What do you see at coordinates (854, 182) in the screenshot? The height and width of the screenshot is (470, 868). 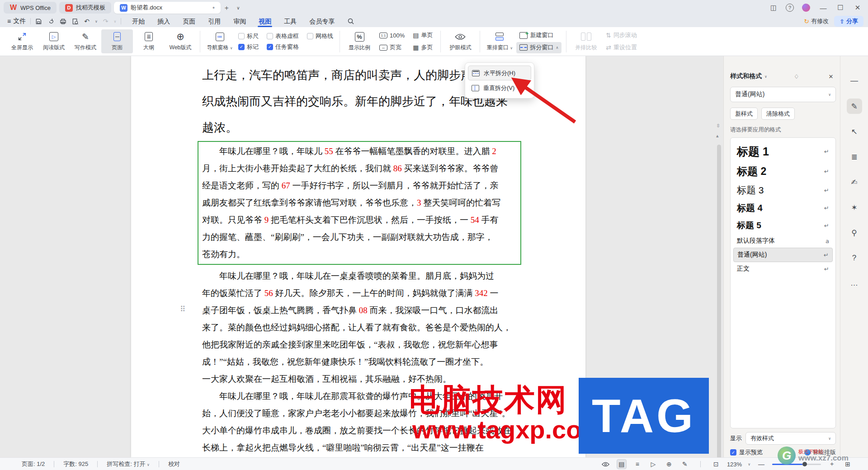 I see `sign-icon: ✍` at bounding box center [854, 182].